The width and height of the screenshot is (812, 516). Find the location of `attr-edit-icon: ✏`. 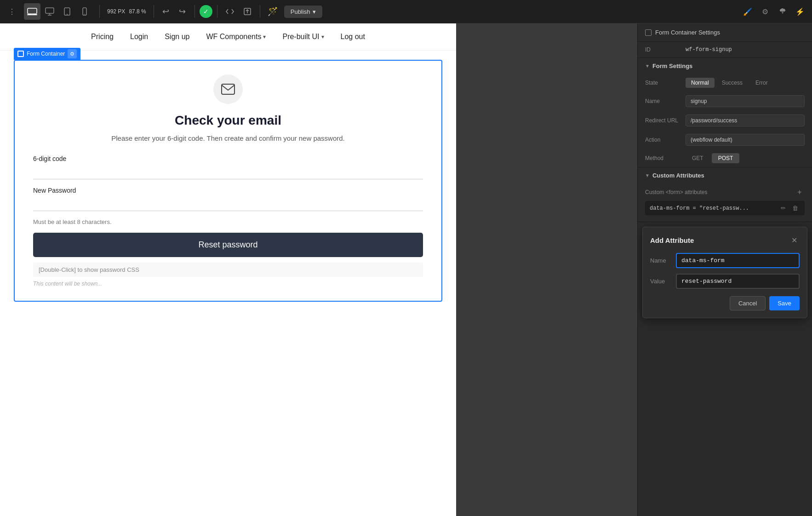

attr-edit-icon: ✏ is located at coordinates (783, 208).